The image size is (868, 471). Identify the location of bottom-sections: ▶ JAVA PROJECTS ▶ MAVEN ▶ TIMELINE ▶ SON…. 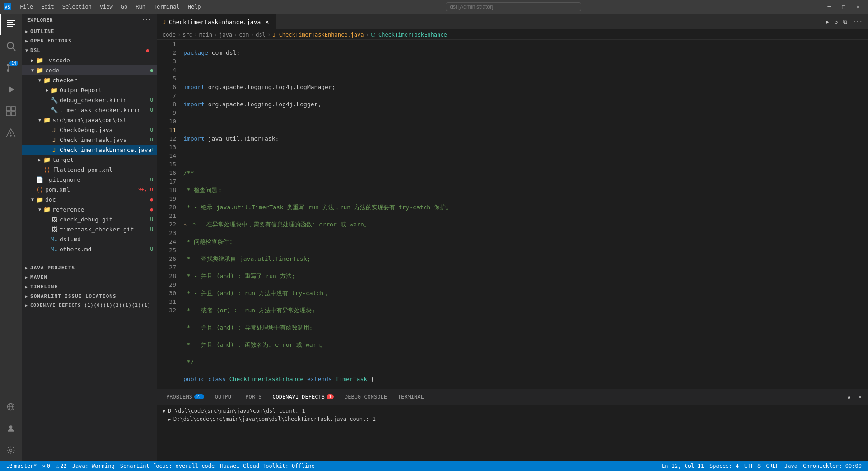
(89, 287).